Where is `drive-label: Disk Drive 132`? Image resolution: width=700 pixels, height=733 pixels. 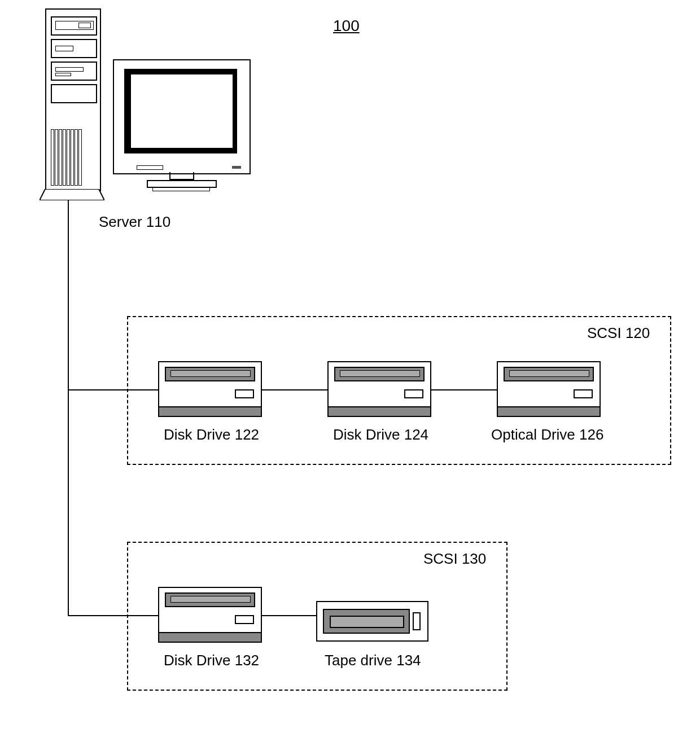
drive-label: Disk Drive 132 is located at coordinates (211, 660).